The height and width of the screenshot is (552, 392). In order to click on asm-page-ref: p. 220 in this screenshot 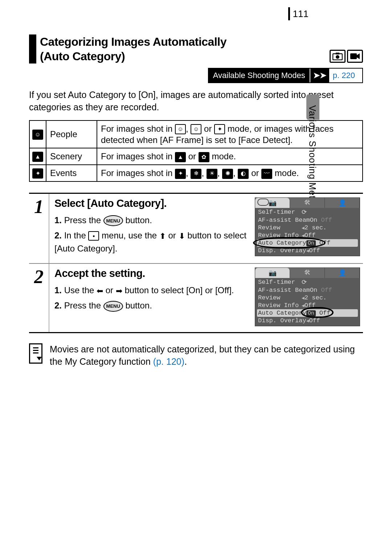, I will do `click(346, 75)`.